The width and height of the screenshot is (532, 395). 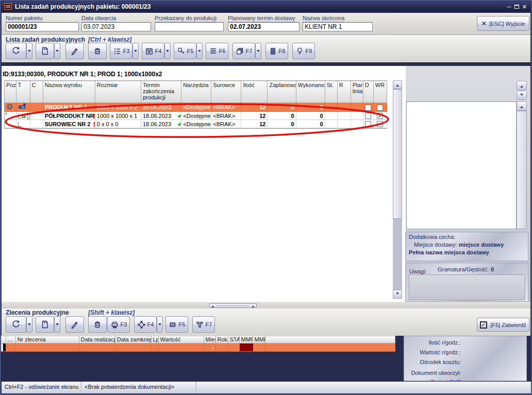 What do you see at coordinates (331, 92) in the screenshot?
I see `col-header: St.` at bounding box center [331, 92].